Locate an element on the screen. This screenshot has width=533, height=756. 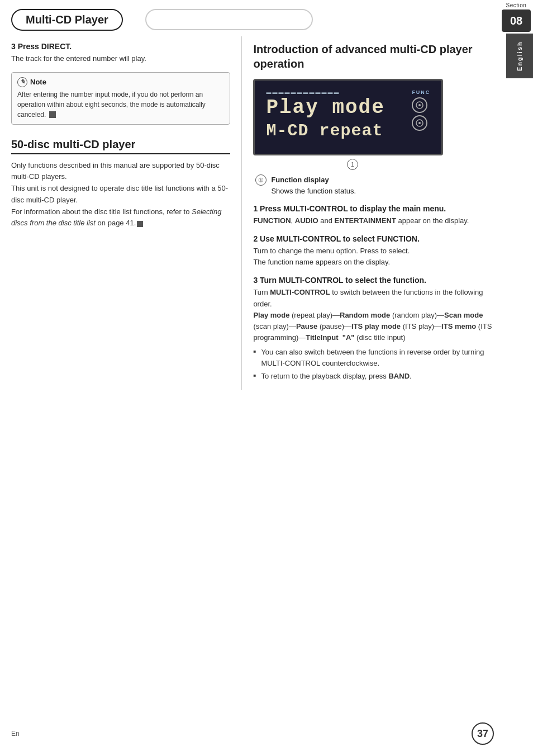
disc50-section: 50-disc multi-CD player Only functions d… is located at coordinates (121, 184).